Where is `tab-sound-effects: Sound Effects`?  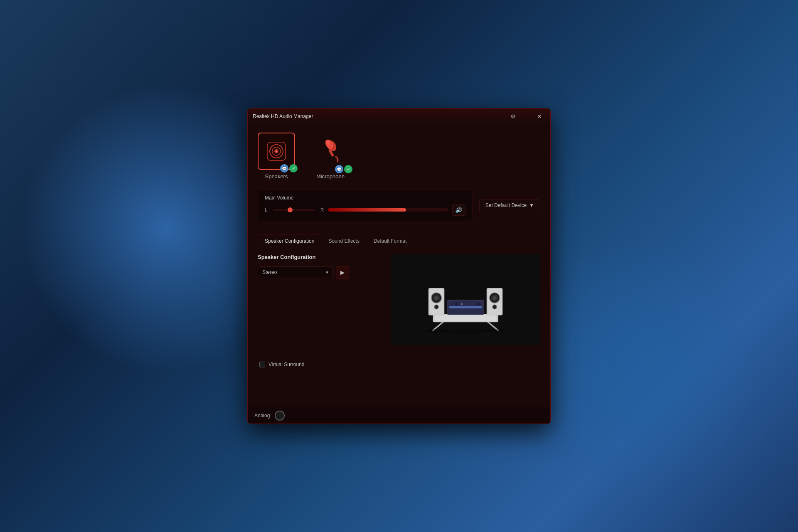 tab-sound-effects: Sound Effects is located at coordinates (344, 241).